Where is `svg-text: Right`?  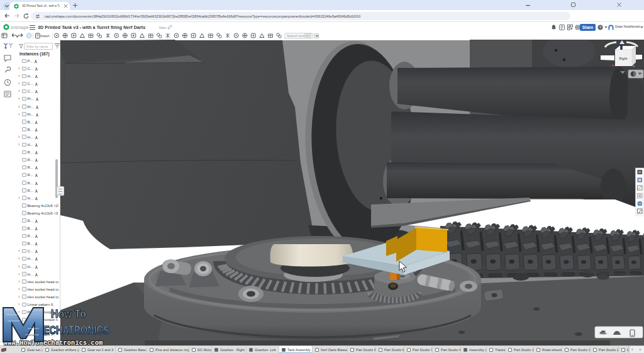 svg-text: Right is located at coordinates (624, 59).